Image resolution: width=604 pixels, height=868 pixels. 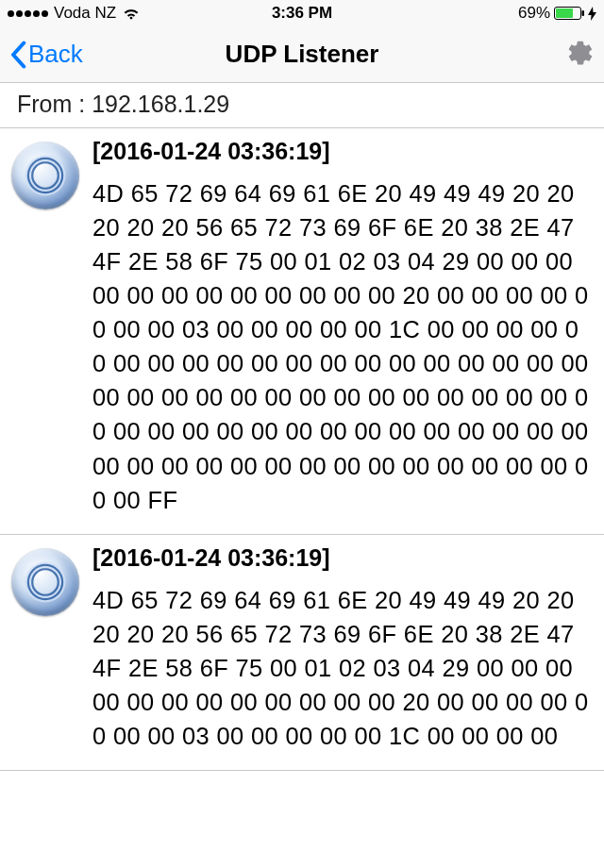 I want to click on charging-icon, so click(x=593, y=13).